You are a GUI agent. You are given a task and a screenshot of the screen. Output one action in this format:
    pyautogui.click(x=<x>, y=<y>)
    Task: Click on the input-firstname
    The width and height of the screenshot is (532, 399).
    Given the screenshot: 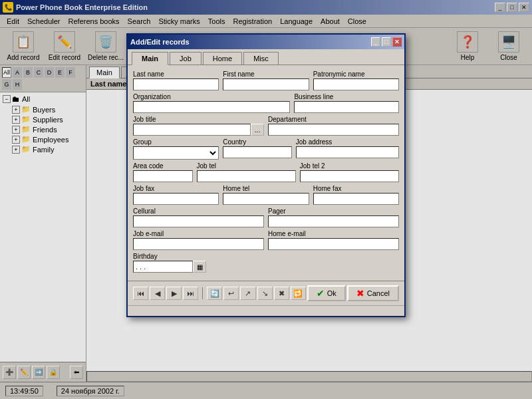 What is the action you would take?
    pyautogui.click(x=266, y=84)
    